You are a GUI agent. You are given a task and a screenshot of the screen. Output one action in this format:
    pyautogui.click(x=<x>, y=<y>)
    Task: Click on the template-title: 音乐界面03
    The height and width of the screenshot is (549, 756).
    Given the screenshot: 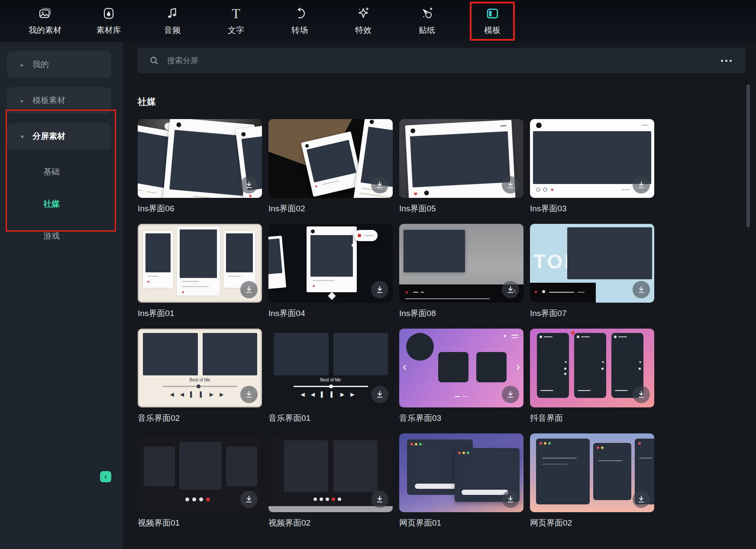 What is the action you would take?
    pyautogui.click(x=462, y=418)
    